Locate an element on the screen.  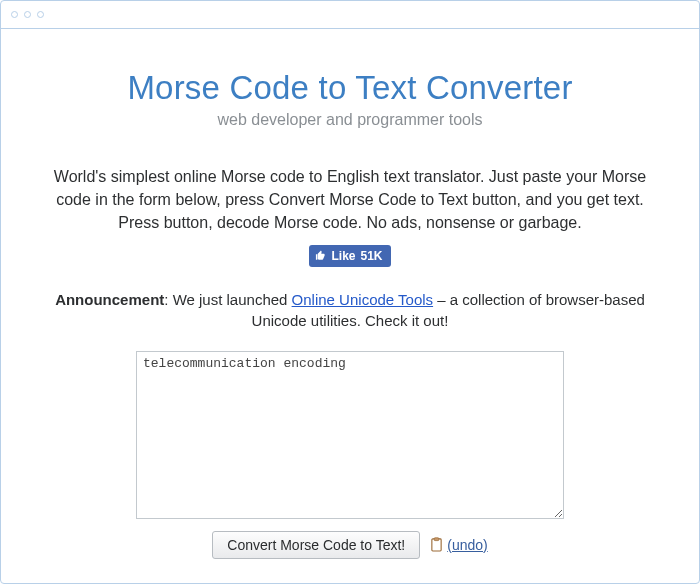
facebook-like-button: Like 51K is located at coordinates (350, 256).